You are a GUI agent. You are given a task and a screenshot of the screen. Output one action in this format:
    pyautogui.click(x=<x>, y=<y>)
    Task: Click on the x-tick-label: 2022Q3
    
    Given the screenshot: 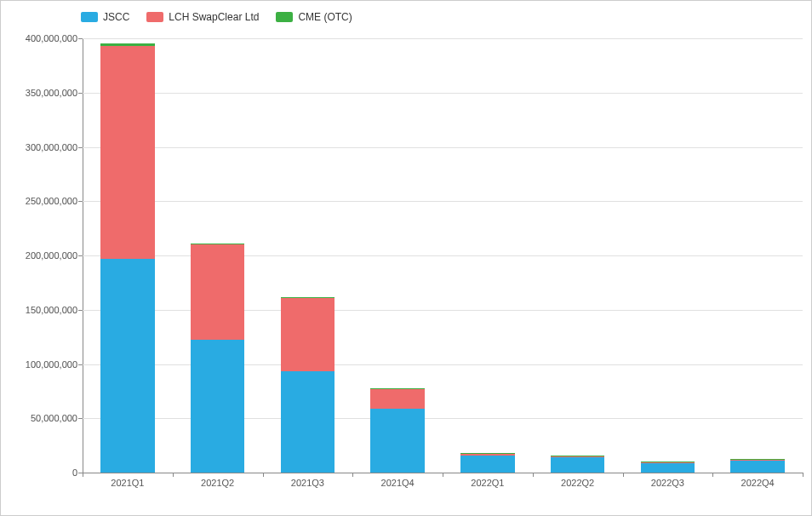 What is the action you would take?
    pyautogui.click(x=667, y=483)
    